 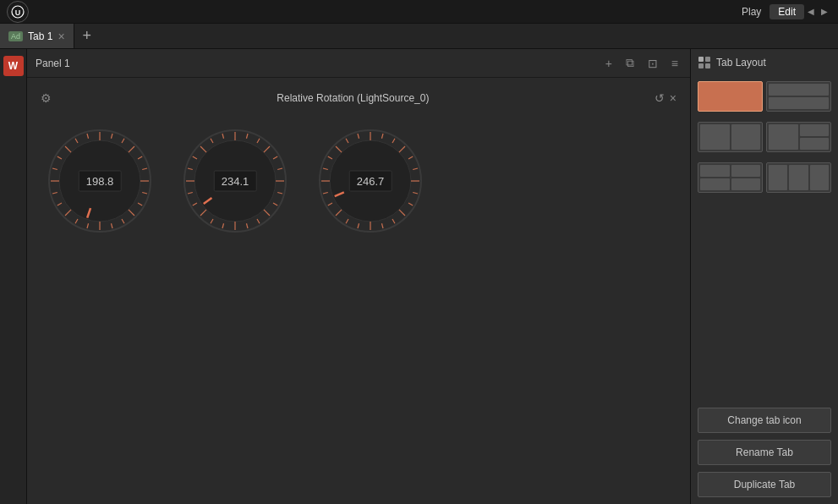 I want to click on edit-button: Edit, so click(x=786, y=12).